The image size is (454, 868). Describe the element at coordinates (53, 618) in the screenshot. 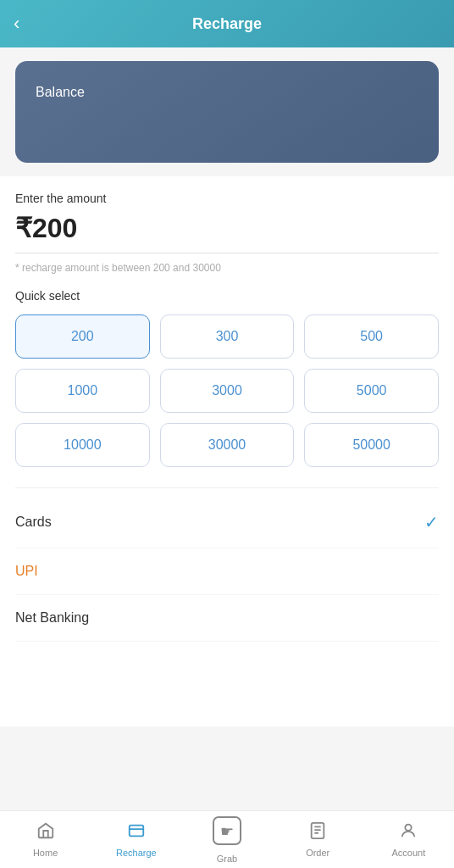

I see `payment-netbanking-label: Net Banking` at that location.